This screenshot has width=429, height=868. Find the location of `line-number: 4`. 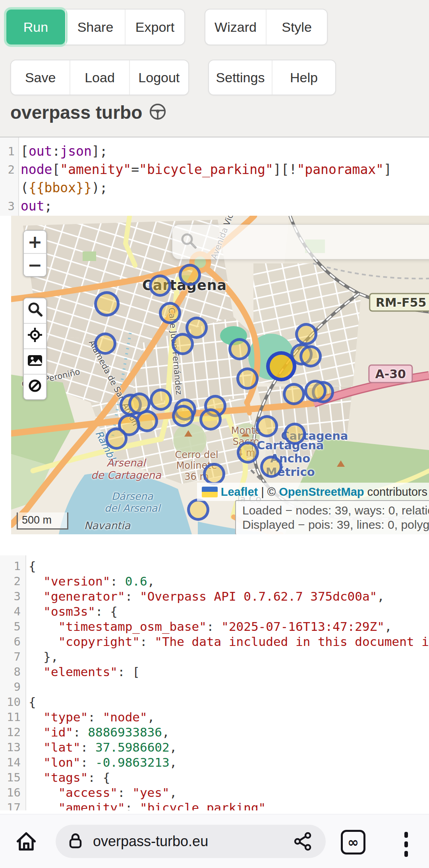

line-number: 4 is located at coordinates (13, 611).